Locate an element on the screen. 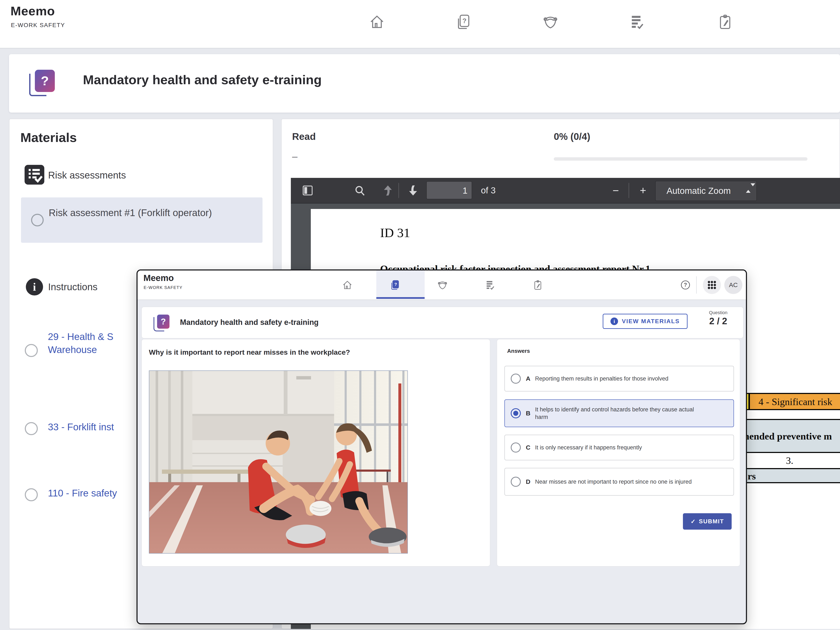 The height and width of the screenshot is (630, 840). answer-text: Near misses are not important to report … is located at coordinates (614, 482).